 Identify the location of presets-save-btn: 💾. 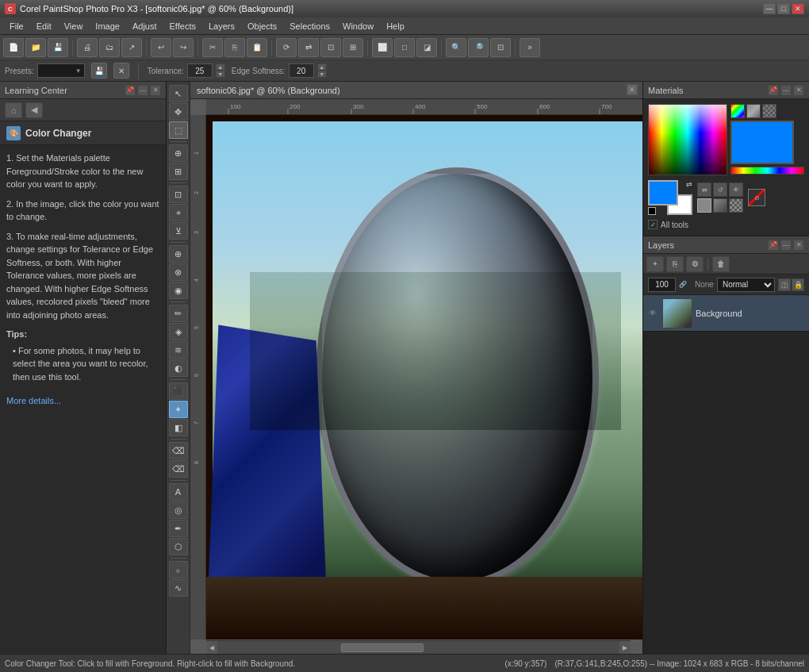
(99, 71).